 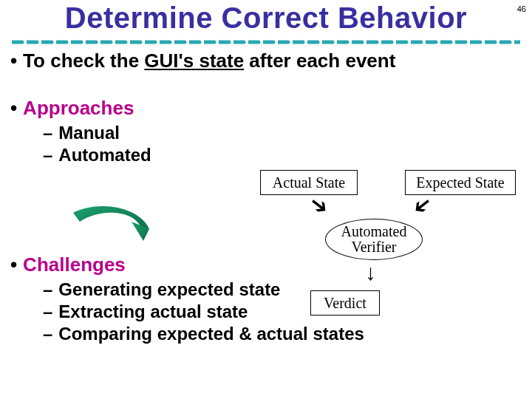 I want to click on swoosh-arrow-icon, so click(x=114, y=231).